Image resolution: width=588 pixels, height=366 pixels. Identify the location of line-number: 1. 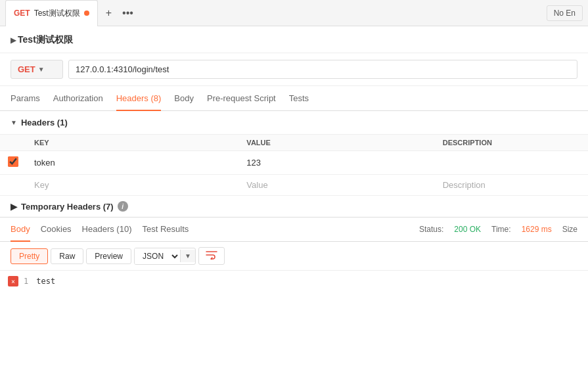
(26, 281).